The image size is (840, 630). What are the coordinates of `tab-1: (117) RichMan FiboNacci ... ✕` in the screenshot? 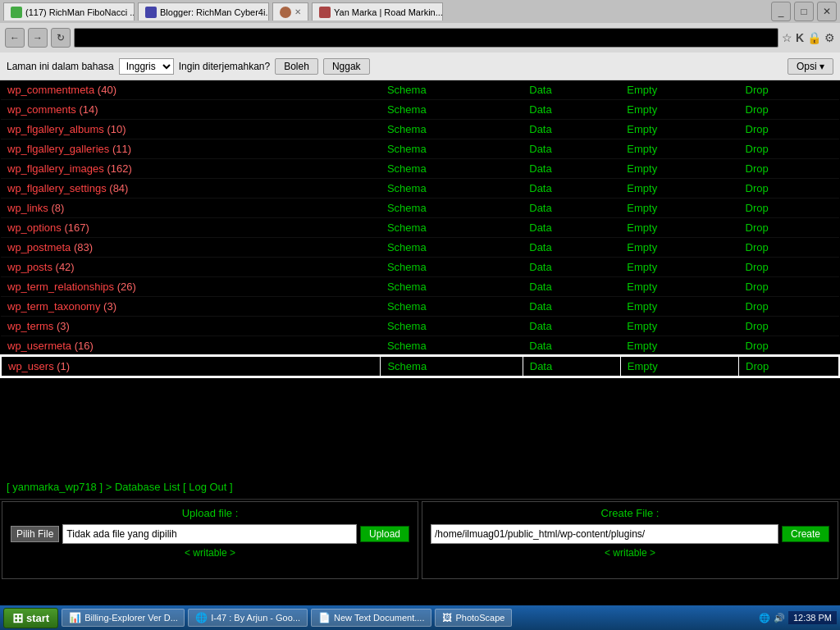 It's located at (69, 11).